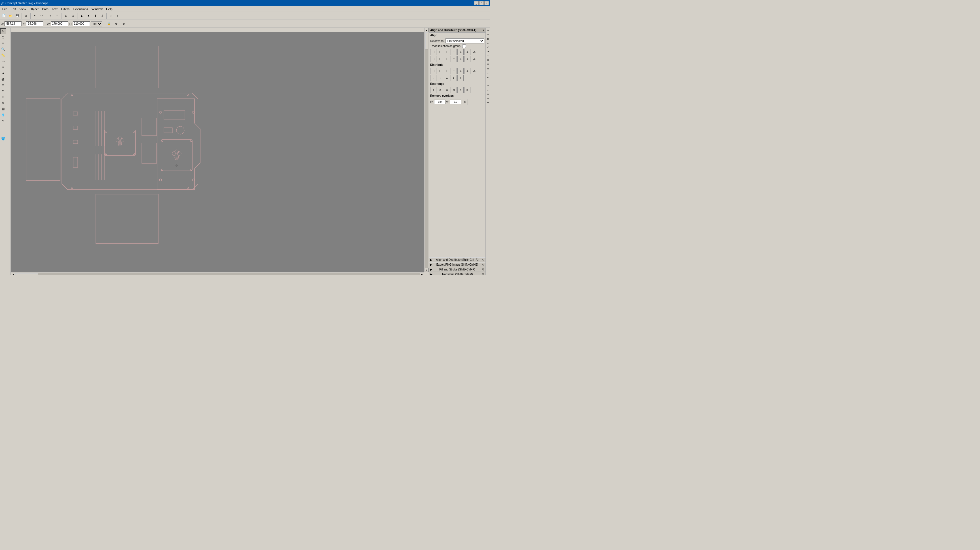 This screenshot has width=980, height=550. I want to click on save-button: 💾, so click(18, 16).